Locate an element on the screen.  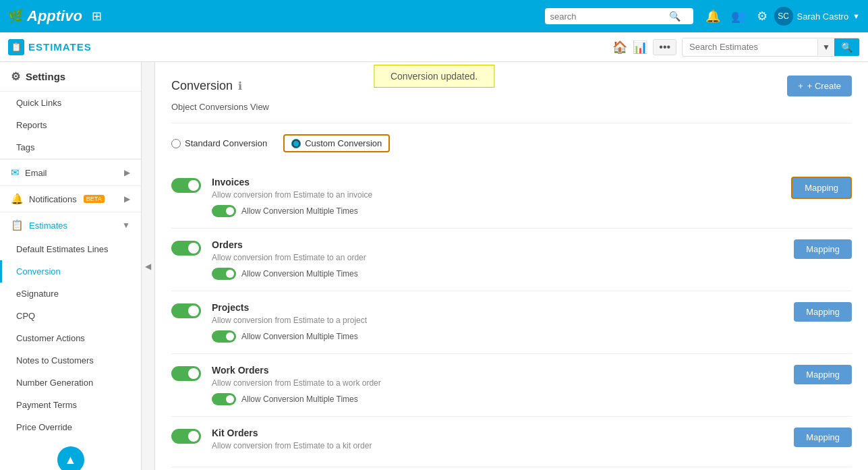
kit-orders-toggle is located at coordinates (186, 436).